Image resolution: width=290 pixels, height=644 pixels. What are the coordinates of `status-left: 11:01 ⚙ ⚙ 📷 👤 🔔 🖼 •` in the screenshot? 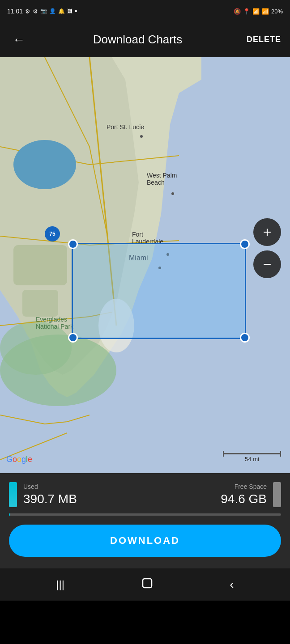 It's located at (42, 11).